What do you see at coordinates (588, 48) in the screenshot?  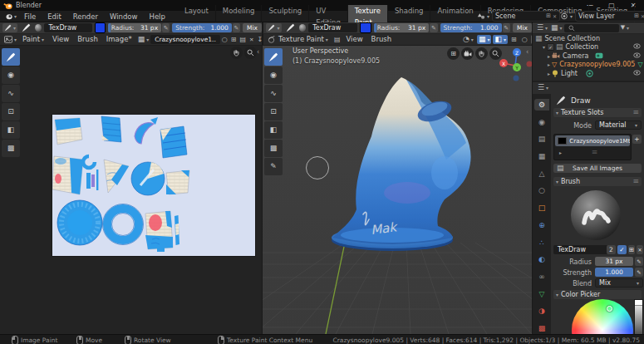 I see `outliner-row-collection: ▾ ✓ ▤ Collection` at bounding box center [588, 48].